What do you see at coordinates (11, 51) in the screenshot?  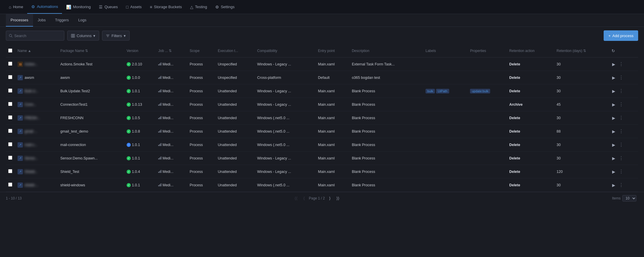 I see `select-all-header` at bounding box center [11, 51].